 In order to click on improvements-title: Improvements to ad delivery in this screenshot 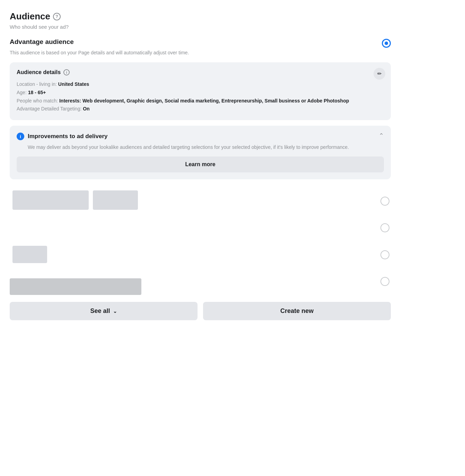, I will do `click(68, 136)`.